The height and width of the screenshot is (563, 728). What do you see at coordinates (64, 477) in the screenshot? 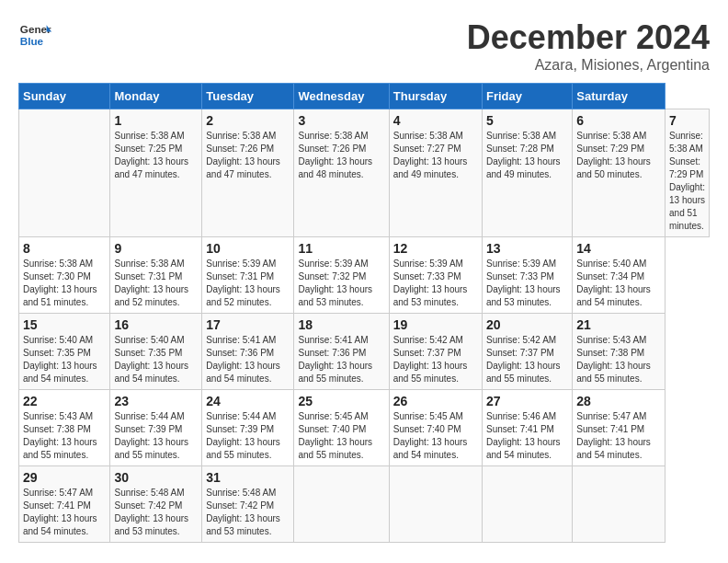
I see `day-number: 29` at bounding box center [64, 477].